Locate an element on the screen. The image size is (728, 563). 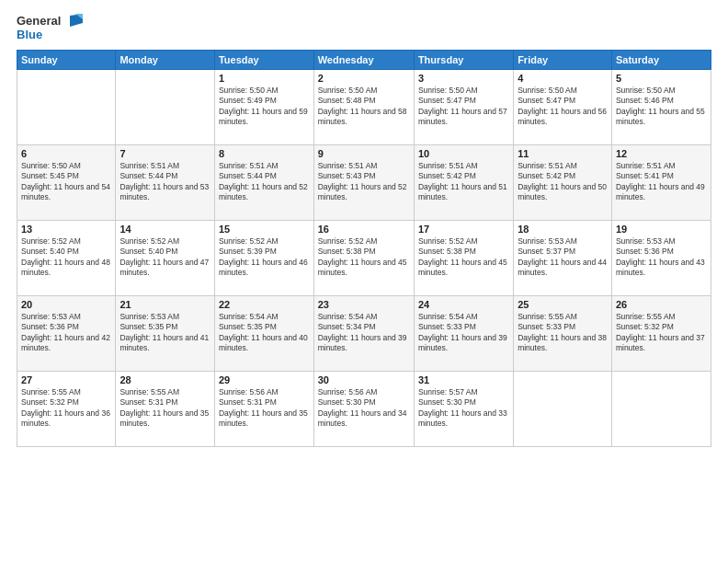
weekday-header-wednesday: Wednesday is located at coordinates (364, 59).